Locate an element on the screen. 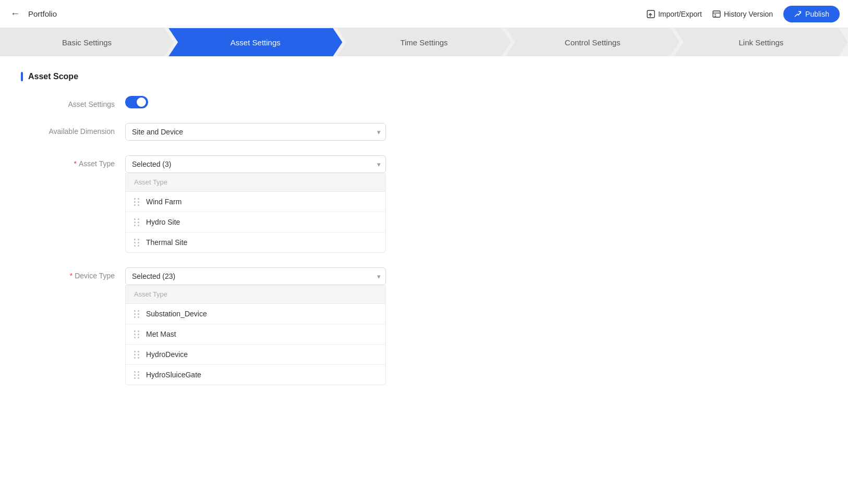  import-export-button: Import/Export is located at coordinates (674, 14).